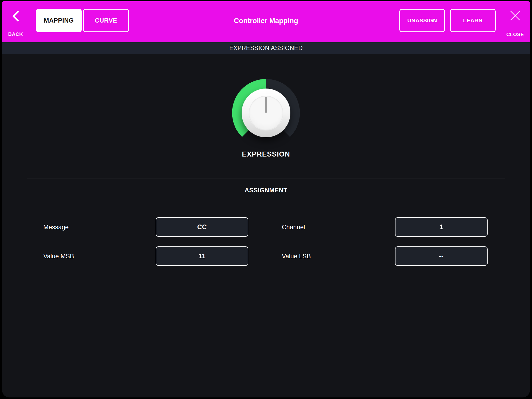 Image resolution: width=532 pixels, height=399 pixels. I want to click on value-msb-selector: 11, so click(202, 256).